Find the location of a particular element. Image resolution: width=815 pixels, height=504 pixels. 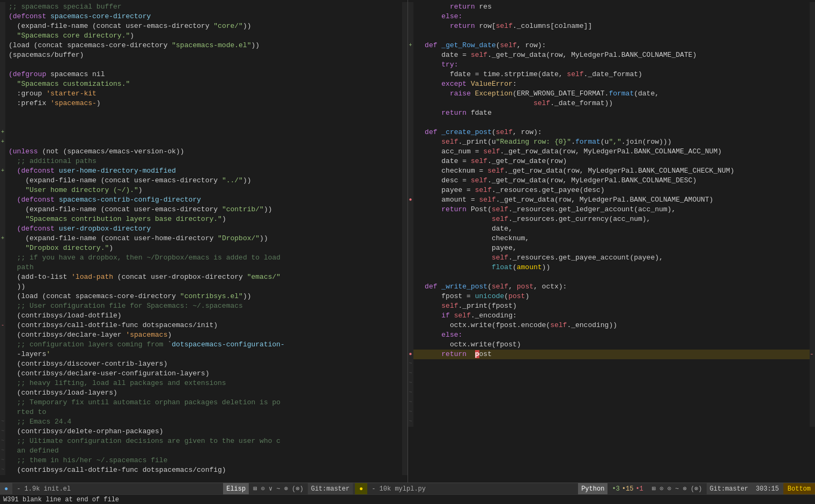

right-icons: ⊞ ⊙ ⊙ ~ ⊗ (⊗) is located at coordinates (677, 489).